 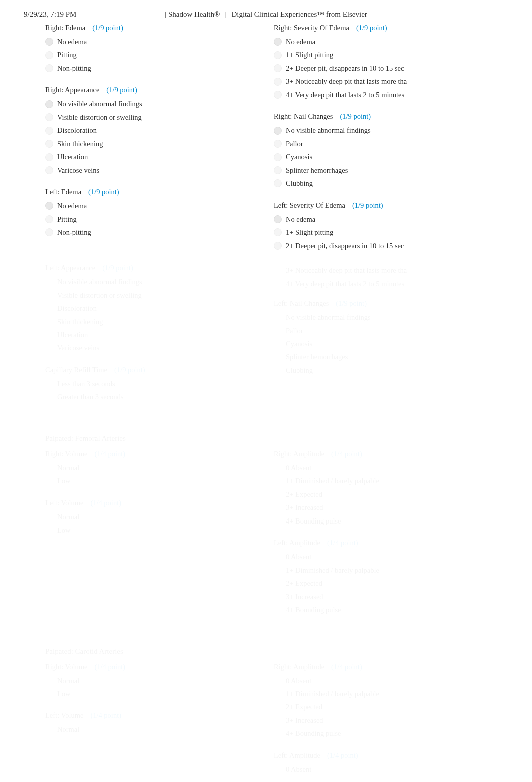 I want to click on option-item: Visible distortion or swelling, so click(x=152, y=117).